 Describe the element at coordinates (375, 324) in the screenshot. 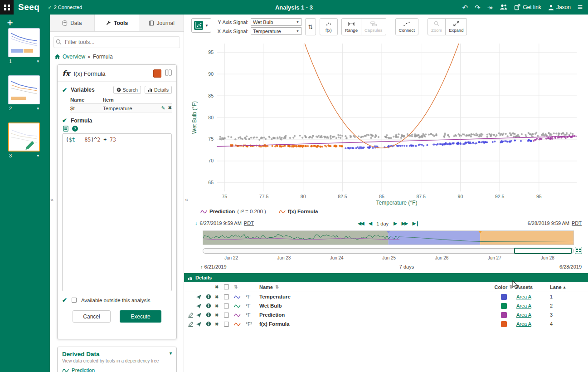

I see `signal-name: f(x) Formula` at that location.